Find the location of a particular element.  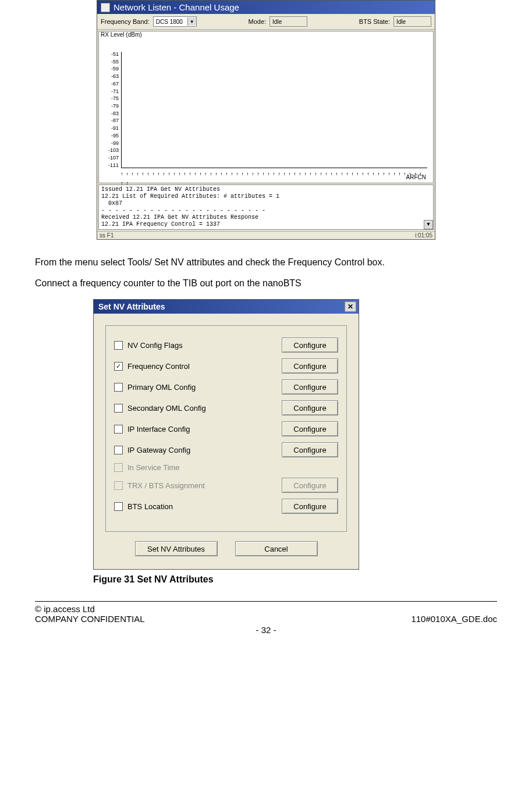

footer-page-number: - 32 - is located at coordinates (266, 630).